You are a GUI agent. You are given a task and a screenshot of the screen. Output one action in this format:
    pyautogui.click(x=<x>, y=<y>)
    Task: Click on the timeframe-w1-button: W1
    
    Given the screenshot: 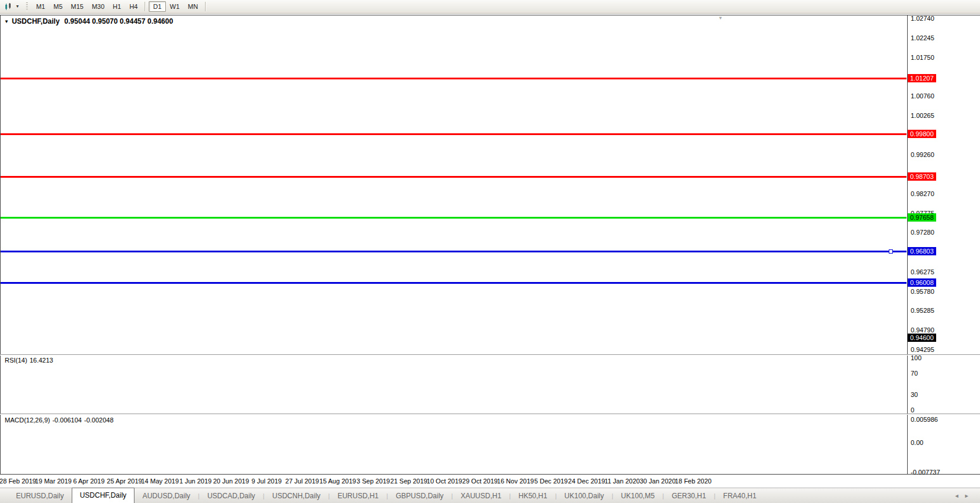 What is the action you would take?
    pyautogui.click(x=175, y=7)
    